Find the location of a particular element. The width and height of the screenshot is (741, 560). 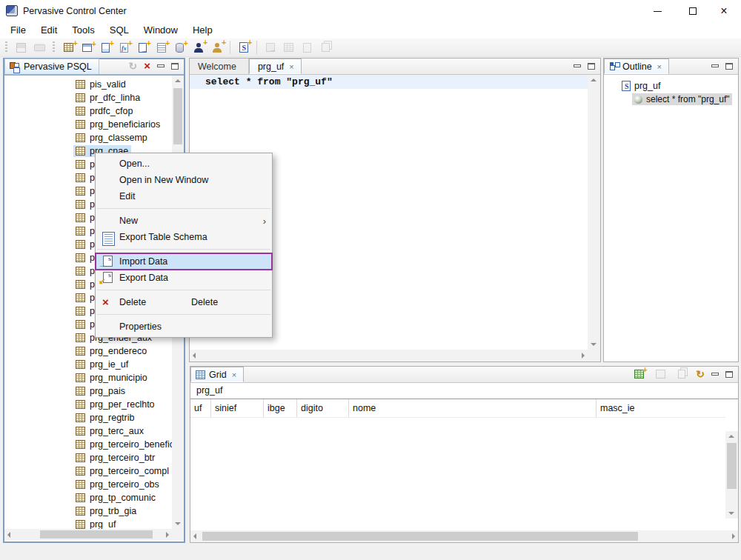

grid-column-header: sinief is located at coordinates (237, 408).